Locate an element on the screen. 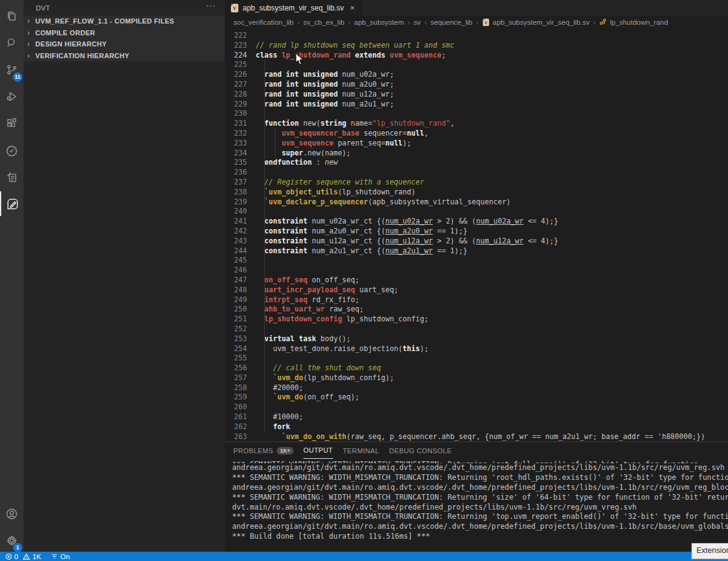 The width and height of the screenshot is (728, 561). code-line-233: 233 uvm_sequence parent_seq=null); is located at coordinates (477, 144).